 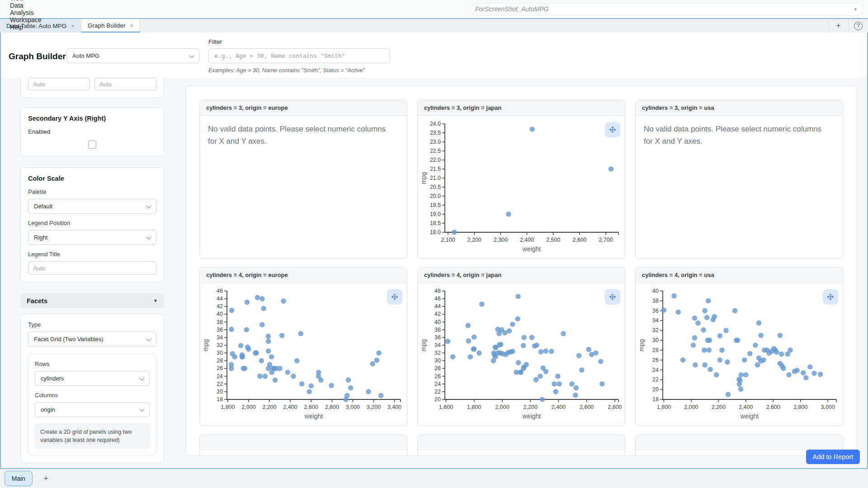 I want to click on chevron-down-icon: ▾, so click(x=855, y=9).